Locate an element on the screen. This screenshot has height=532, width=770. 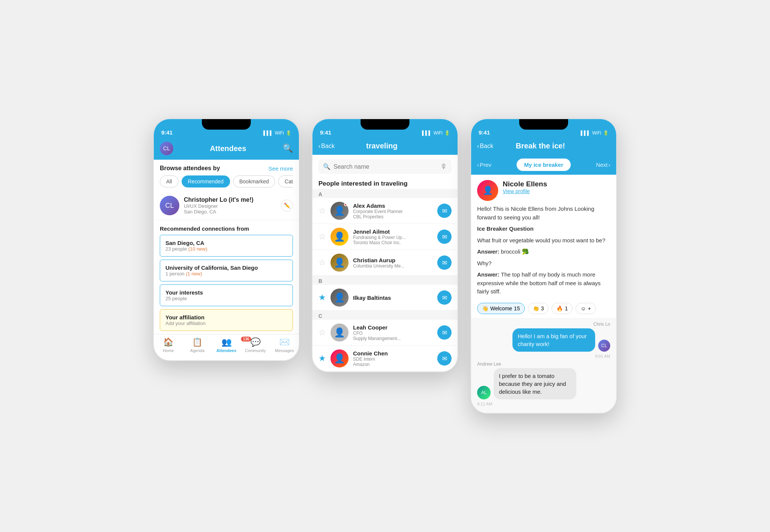
chat-sender-1: Chris Lo is located at coordinates (544, 324).